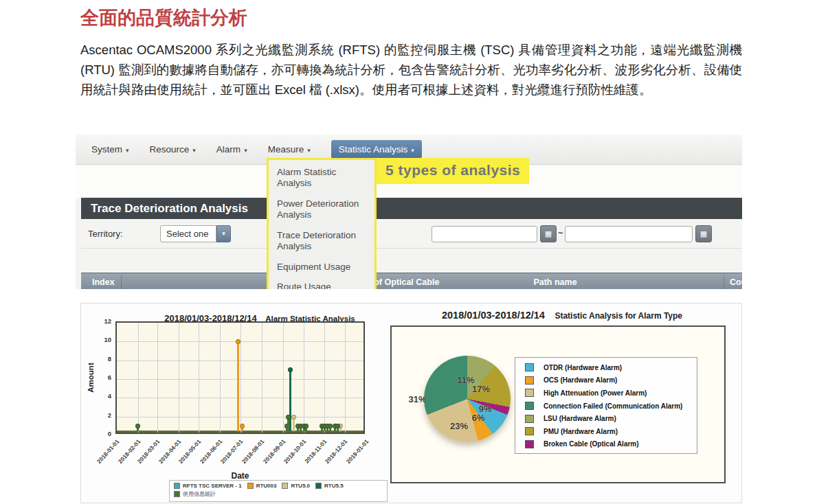 The height and width of the screenshot is (504, 817). I want to click on statistic-analysis-dropdown: Alarm Statistic AnalysisPower Deteriorat…, so click(322, 224).